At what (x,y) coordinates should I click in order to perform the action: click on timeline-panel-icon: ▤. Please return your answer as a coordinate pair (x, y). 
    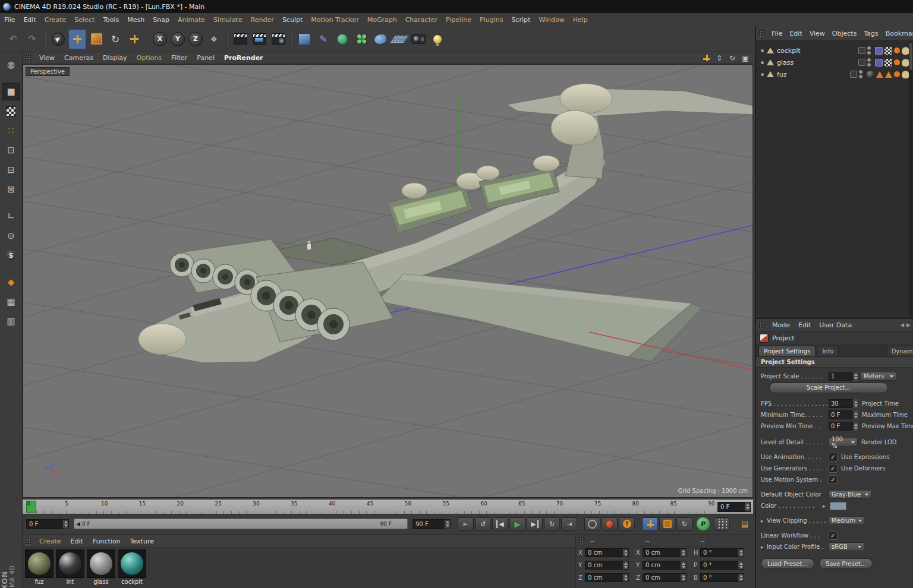
    Looking at the image, I should click on (745, 524).